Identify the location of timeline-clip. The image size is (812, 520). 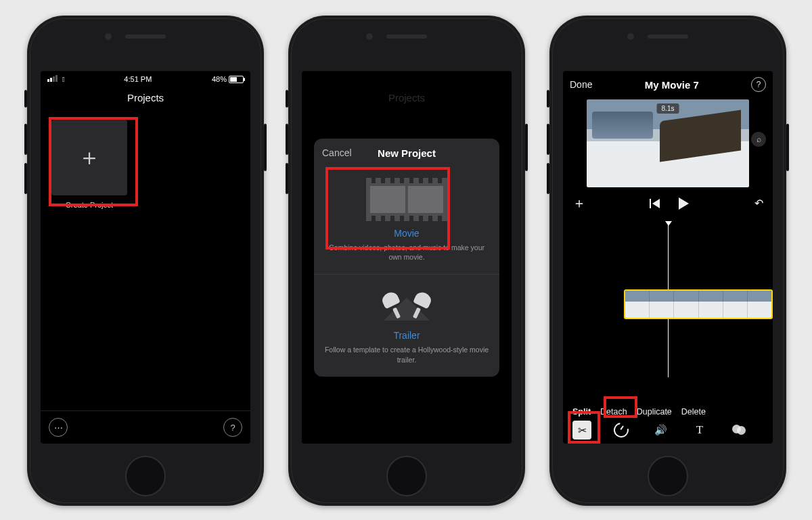
(698, 304).